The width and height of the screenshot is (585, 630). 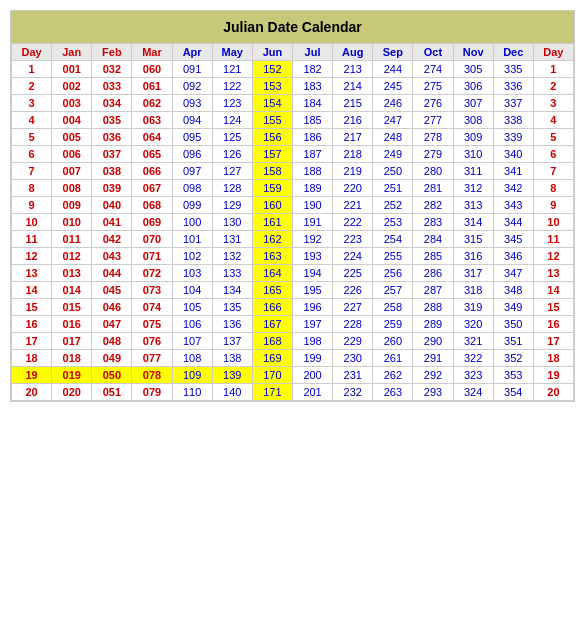 What do you see at coordinates (312, 240) in the screenshot?
I see `cell-r10-c7: 192` at bounding box center [312, 240].